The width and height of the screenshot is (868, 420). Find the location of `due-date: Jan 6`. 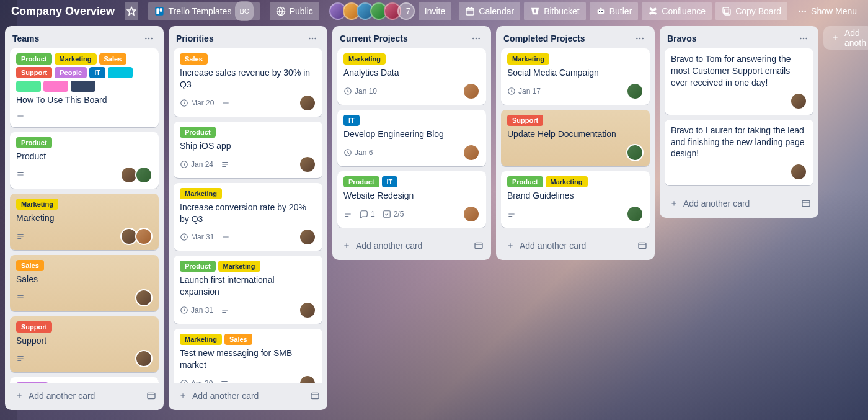

due-date: Jan 6 is located at coordinates (358, 153).